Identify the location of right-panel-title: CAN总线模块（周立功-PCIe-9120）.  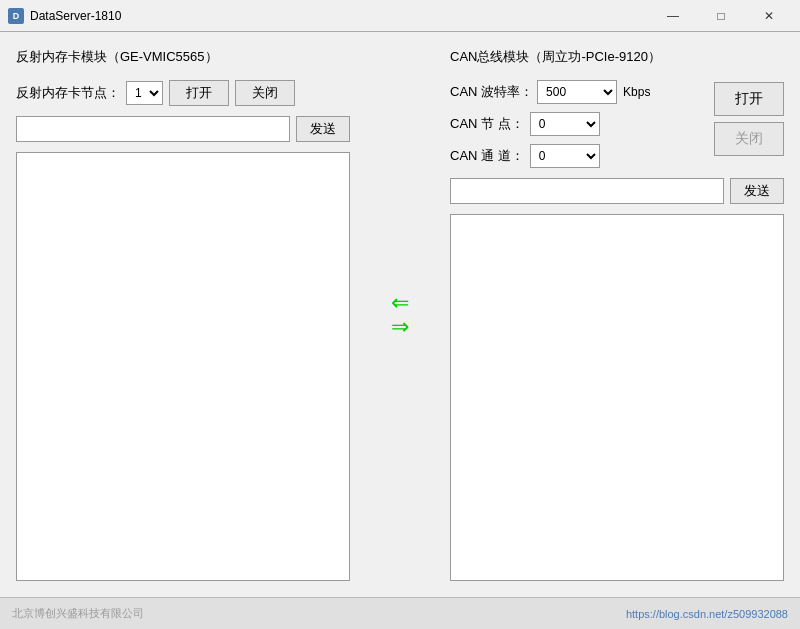
(617, 57).